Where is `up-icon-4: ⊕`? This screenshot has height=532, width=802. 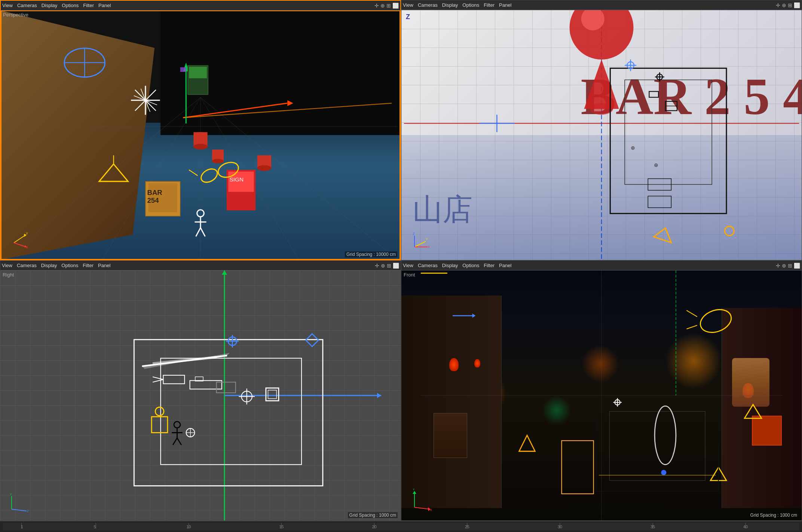
up-icon-4: ⊕ is located at coordinates (784, 266).